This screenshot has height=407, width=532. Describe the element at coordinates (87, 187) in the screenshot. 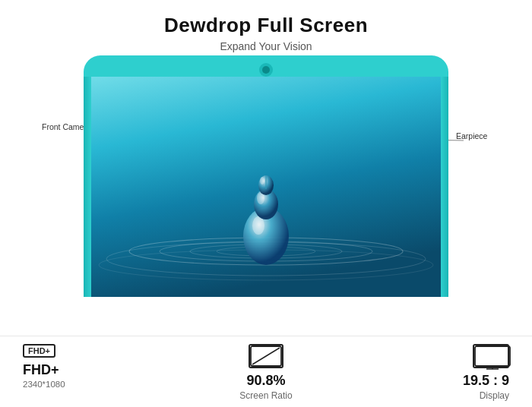

I see `phone-left-side` at that location.